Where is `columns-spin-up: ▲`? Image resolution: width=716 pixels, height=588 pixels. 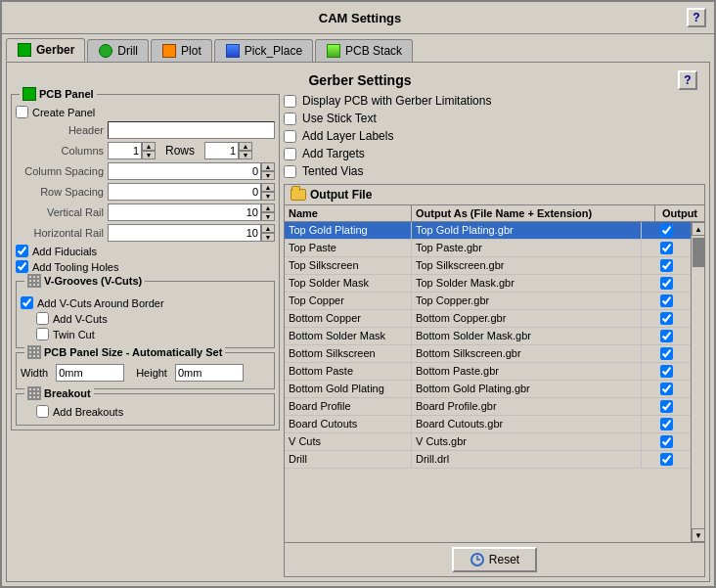
columns-spin-up: ▲ is located at coordinates (149, 147).